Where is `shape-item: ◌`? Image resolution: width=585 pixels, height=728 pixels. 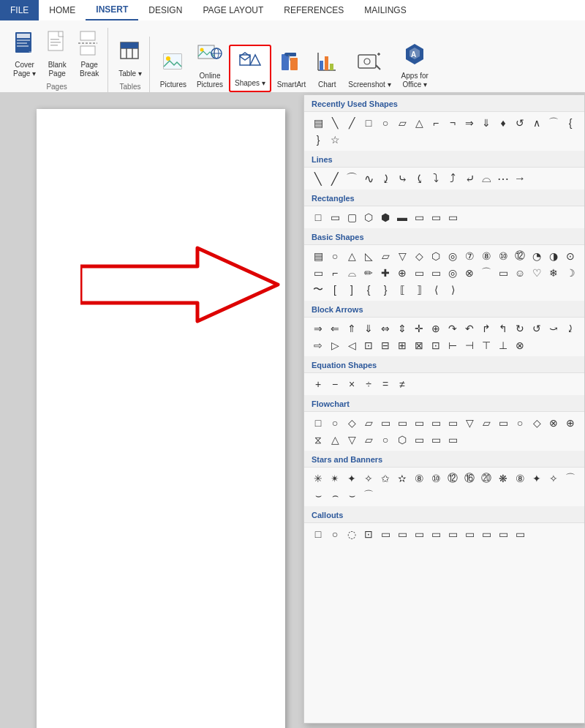 shape-item: ◌ is located at coordinates (352, 534).